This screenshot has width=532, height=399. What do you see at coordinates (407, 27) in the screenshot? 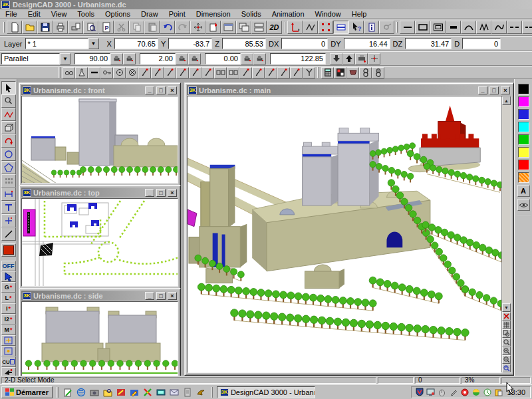
I see `line-style-single-button` at bounding box center [407, 27].